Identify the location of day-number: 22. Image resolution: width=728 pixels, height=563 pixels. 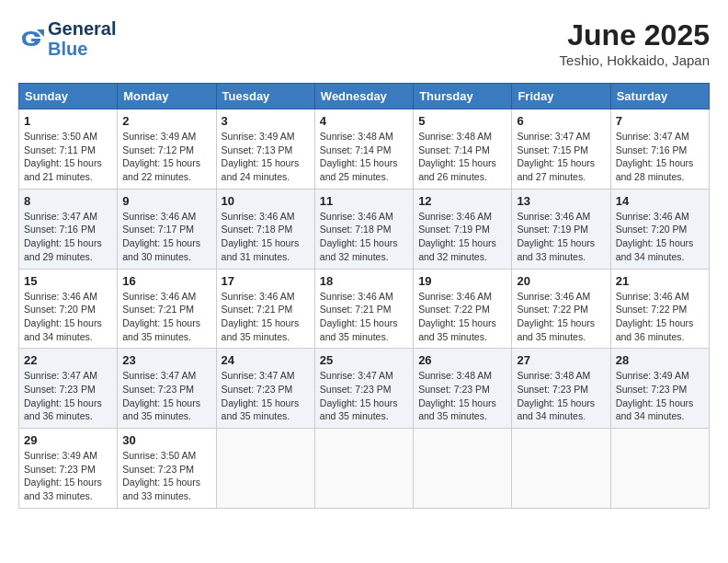
(68, 361).